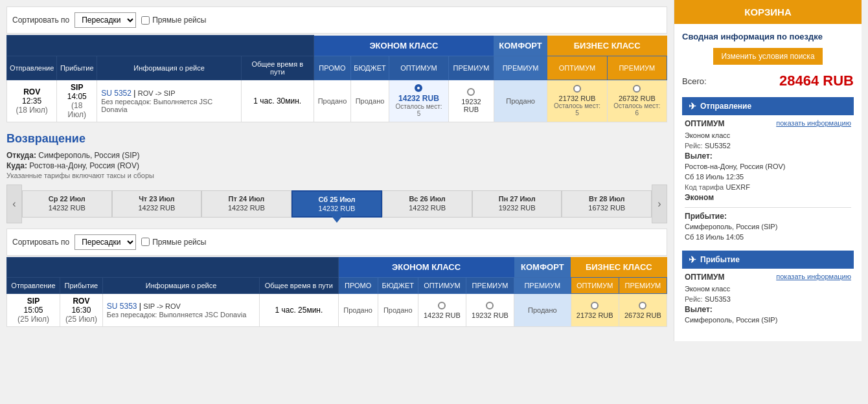  I want to click on sidebar-dep-arrive-label: Прибытие:, so click(768, 217).